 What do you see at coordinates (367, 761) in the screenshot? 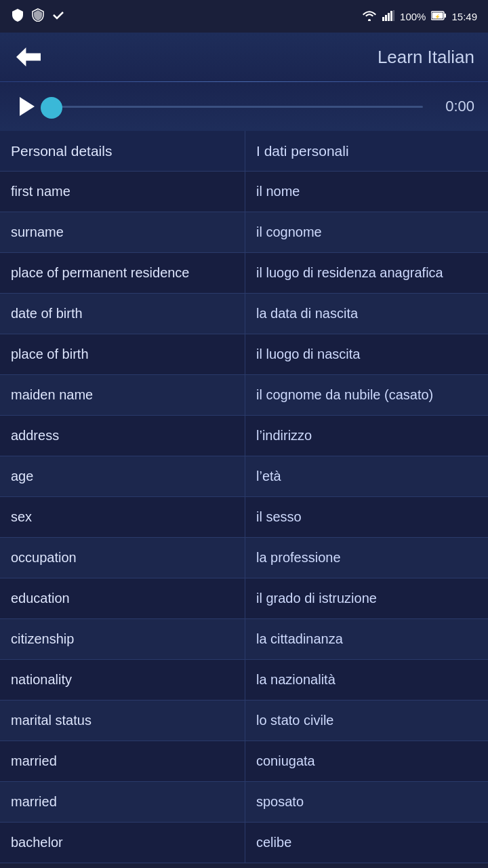
I see `italian-cell: coniugata` at bounding box center [367, 761].